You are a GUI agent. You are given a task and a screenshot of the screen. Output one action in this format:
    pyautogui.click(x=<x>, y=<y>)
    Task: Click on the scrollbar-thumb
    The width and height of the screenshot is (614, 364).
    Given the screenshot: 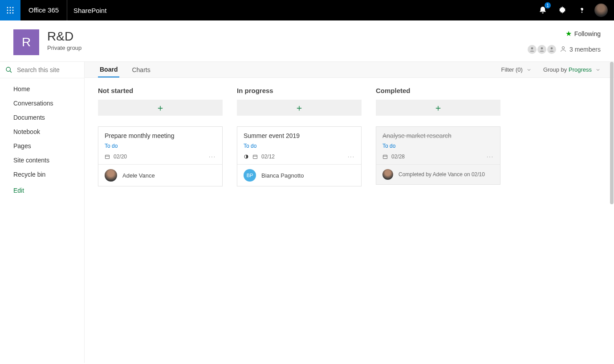 What is the action you would take?
    pyautogui.click(x=612, y=133)
    